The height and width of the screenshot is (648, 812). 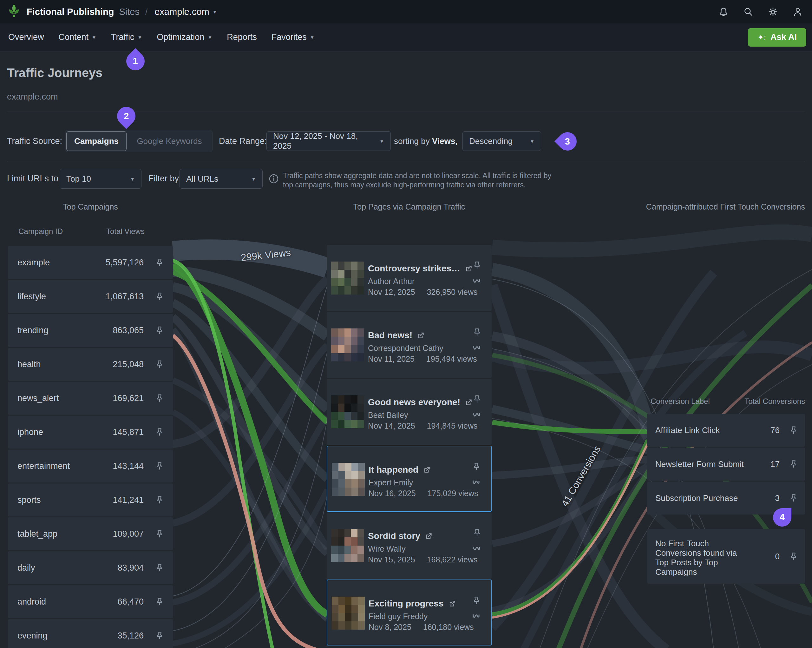 I want to click on conversion-label: Newsletter Form Submit, so click(x=700, y=464).